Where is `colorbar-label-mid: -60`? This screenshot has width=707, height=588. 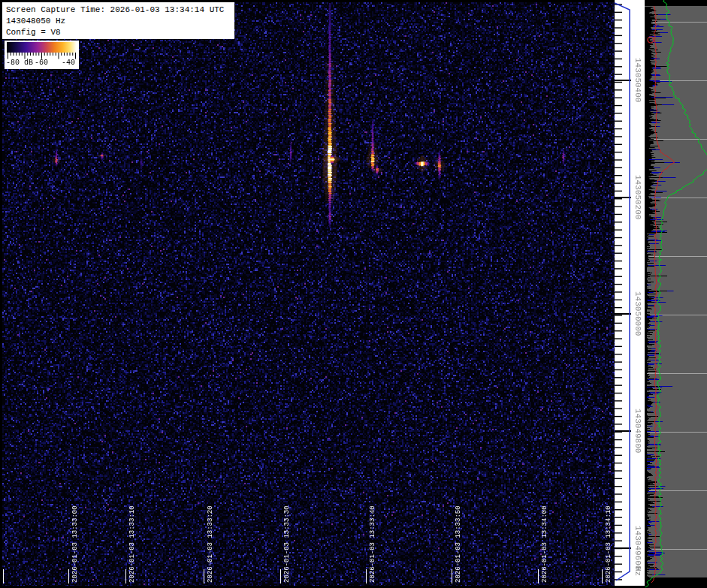 colorbar-label-mid: -60 is located at coordinates (41, 63).